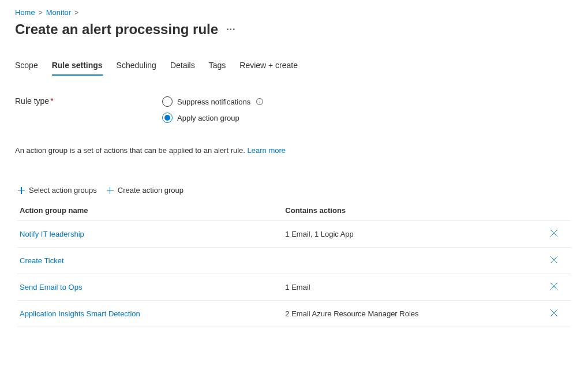  What do you see at coordinates (52, 234) in the screenshot?
I see `action-group-link: Notify IT leadership` at bounding box center [52, 234].